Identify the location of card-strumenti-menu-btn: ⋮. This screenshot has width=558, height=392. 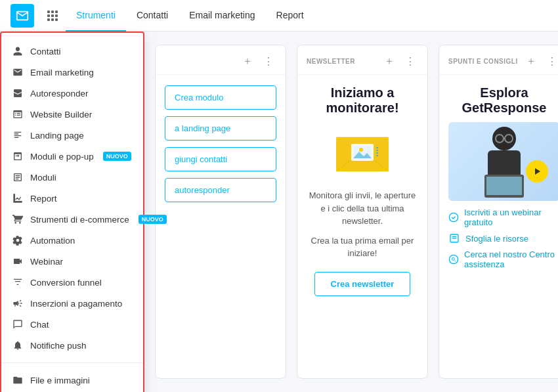
(268, 61).